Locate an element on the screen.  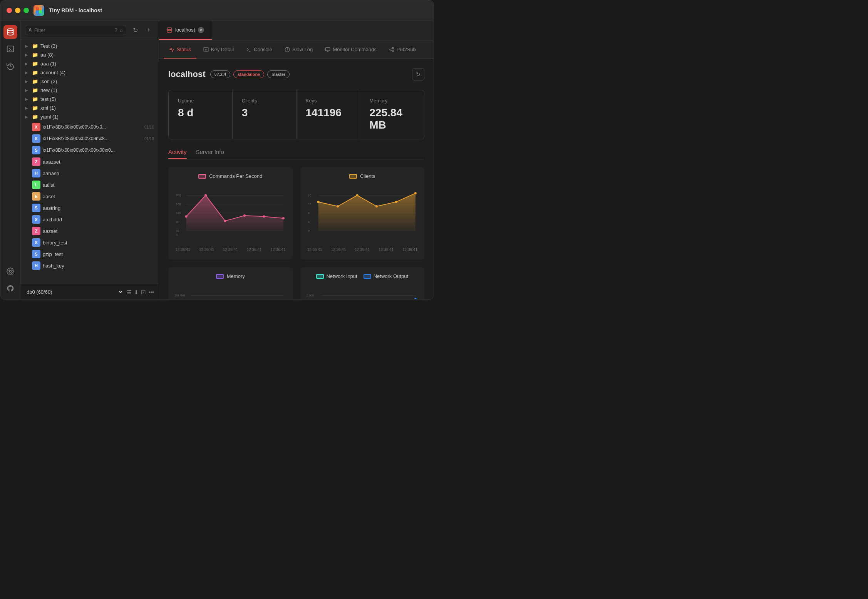
list-item: S aazbddd is located at coordinates (89, 219).